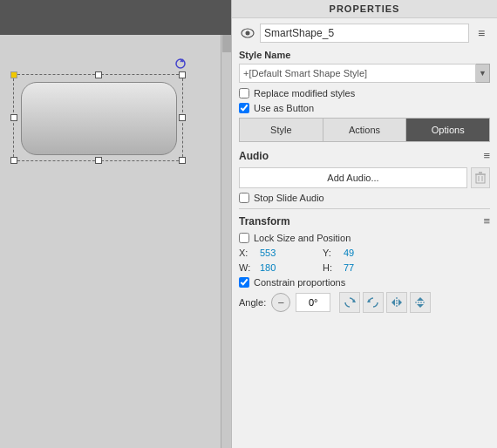  Describe the element at coordinates (364, 55) in the screenshot. I see `style-section-label: Style Name` at that location.